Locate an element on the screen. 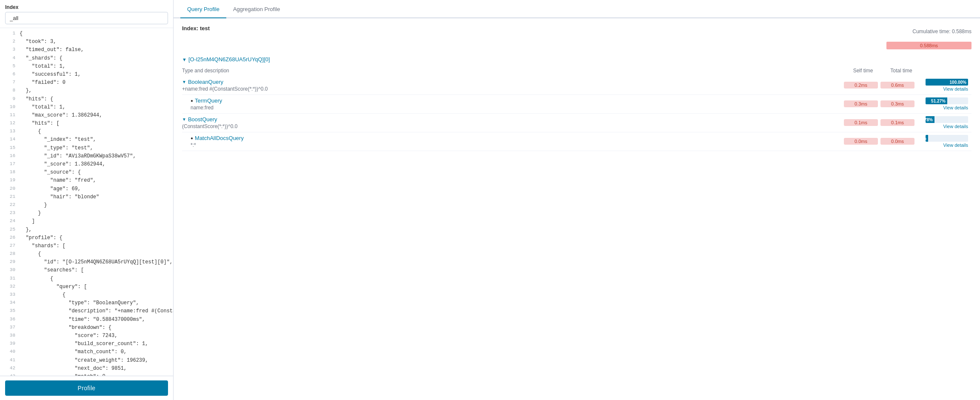 The image size is (980, 400). code-line: 17 "_score": 1.3862944, is located at coordinates (87, 164).